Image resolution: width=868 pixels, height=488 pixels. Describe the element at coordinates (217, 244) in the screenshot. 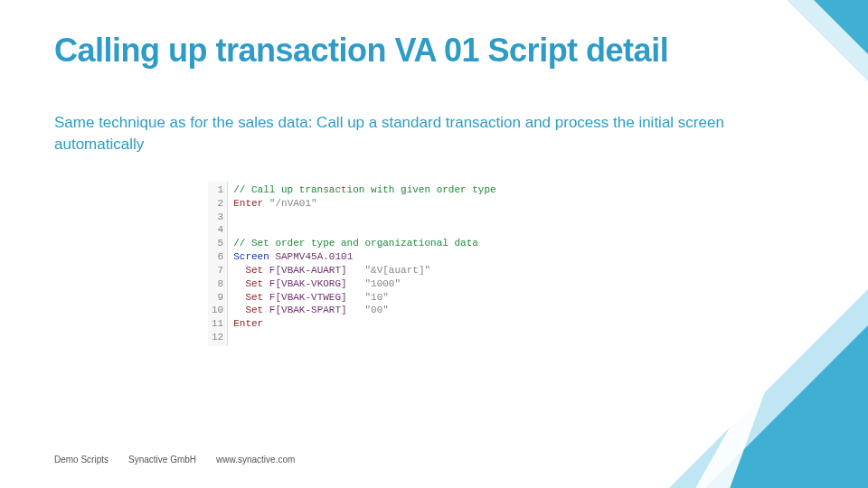

I see `line-number: 5` at that location.